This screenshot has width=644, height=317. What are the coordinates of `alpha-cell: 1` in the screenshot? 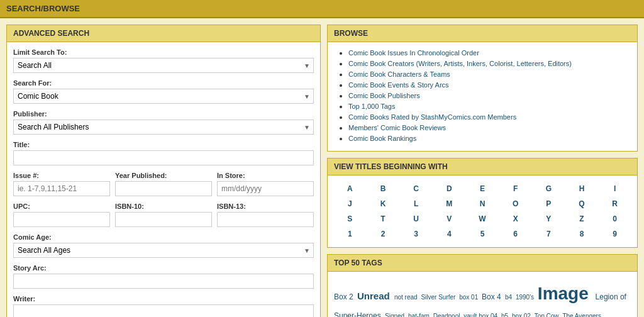 It's located at (350, 234).